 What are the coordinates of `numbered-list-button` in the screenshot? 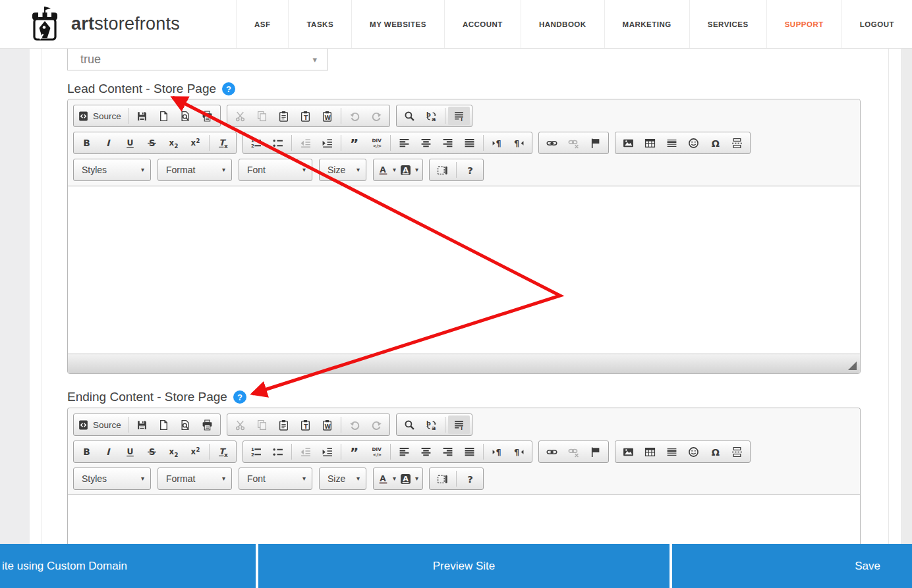 It's located at (256, 143).